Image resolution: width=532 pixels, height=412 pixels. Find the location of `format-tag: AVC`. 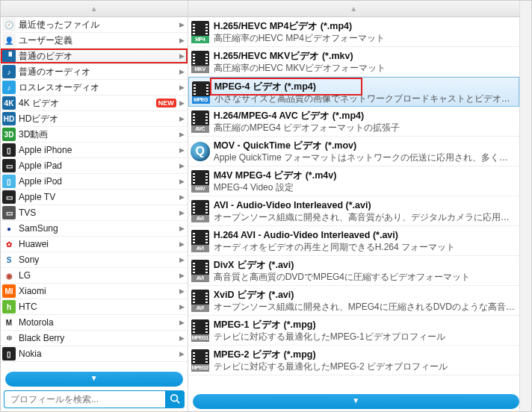

format-tag: AVC is located at coordinates (200, 129).